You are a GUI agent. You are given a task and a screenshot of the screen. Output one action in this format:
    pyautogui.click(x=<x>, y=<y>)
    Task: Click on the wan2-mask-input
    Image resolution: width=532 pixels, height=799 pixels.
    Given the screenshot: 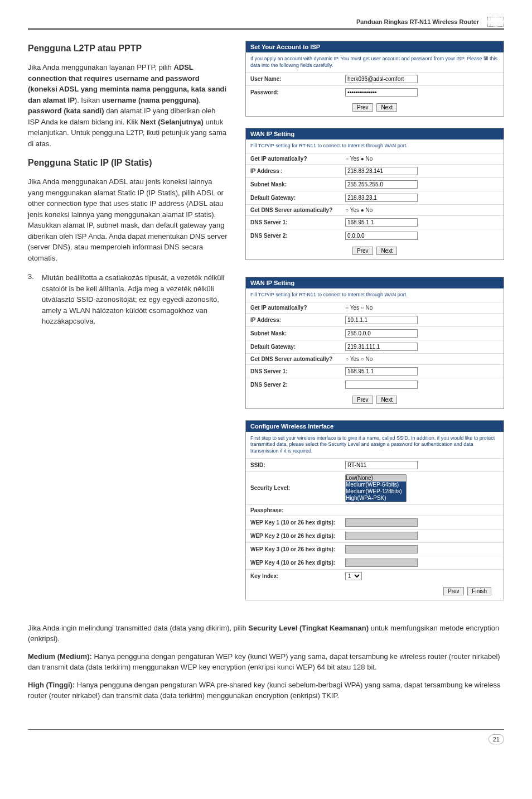 What is the action you would take?
    pyautogui.click(x=381, y=334)
    